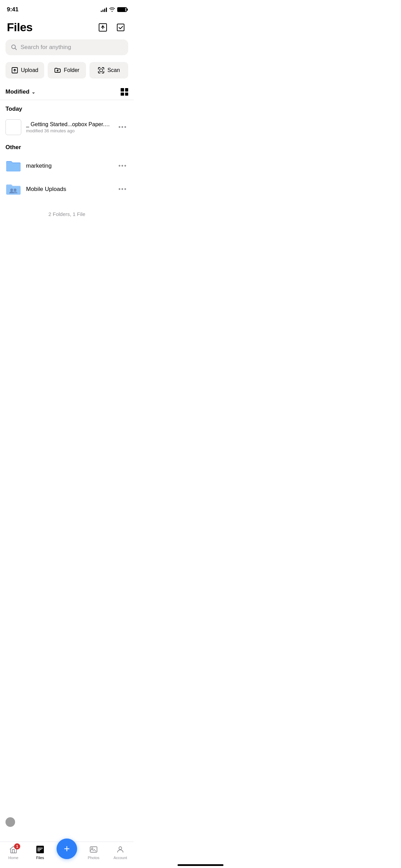 This screenshot has height=868, width=401. Describe the element at coordinates (67, 214) in the screenshot. I see `file-summary: 2 Folders, 1 File` at that location.